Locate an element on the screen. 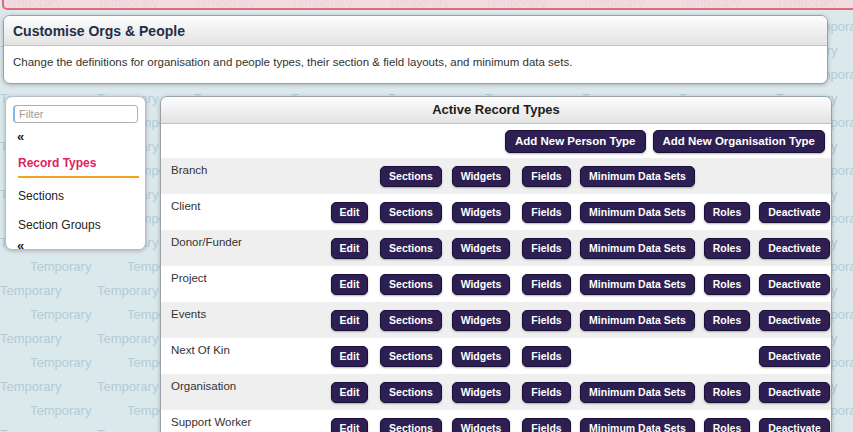 The width and height of the screenshot is (853, 432). edit-cell: Edit is located at coordinates (350, 284).